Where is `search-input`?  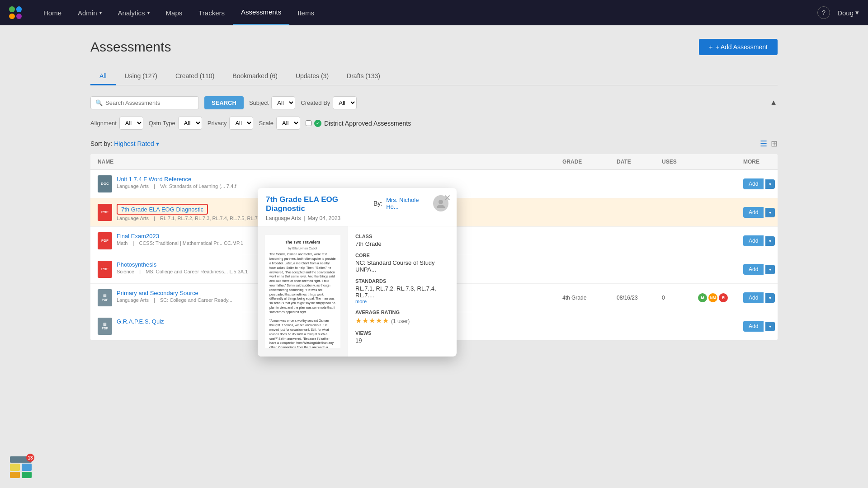 search-input is located at coordinates (150, 103).